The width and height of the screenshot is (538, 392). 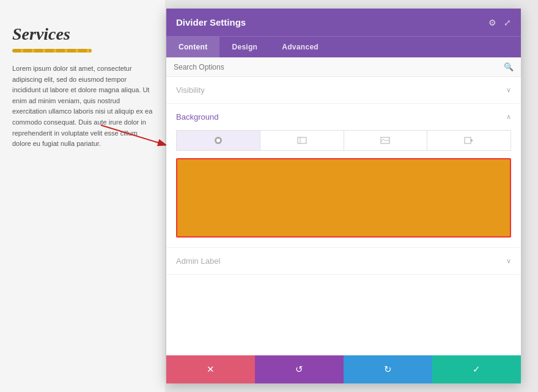 What do you see at coordinates (300, 369) in the screenshot?
I see `reset-button: ↺` at bounding box center [300, 369].